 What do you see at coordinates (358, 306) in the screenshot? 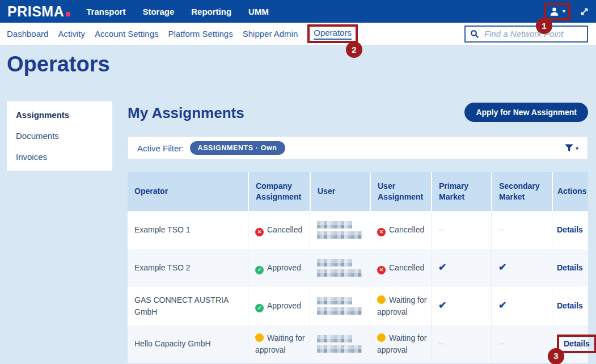
I see `table-row: GAS CONNECT AUSTRIA GmbH✓ApprovedWaiting…` at bounding box center [358, 306].